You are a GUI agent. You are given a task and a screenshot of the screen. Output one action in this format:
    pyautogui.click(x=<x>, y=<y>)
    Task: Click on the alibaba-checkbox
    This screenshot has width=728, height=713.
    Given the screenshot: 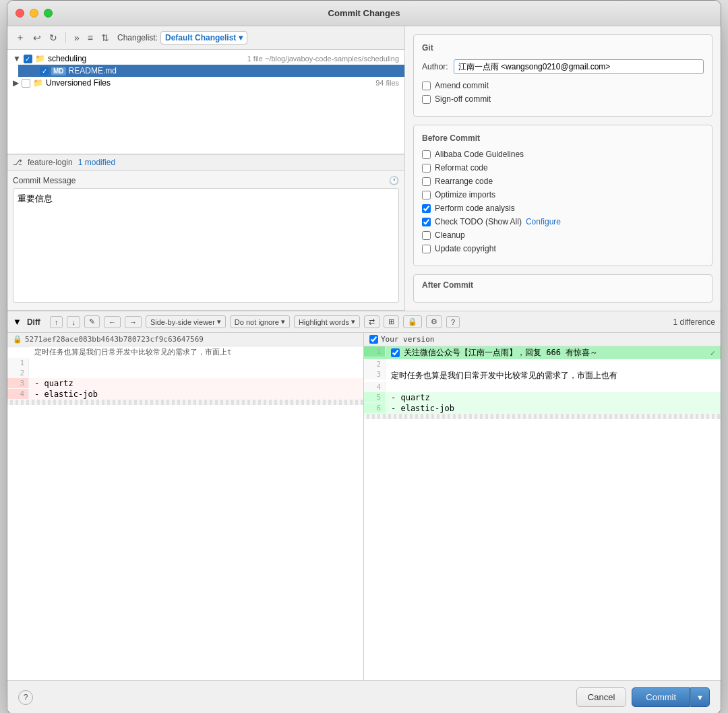 What is the action you would take?
    pyautogui.click(x=426, y=155)
    